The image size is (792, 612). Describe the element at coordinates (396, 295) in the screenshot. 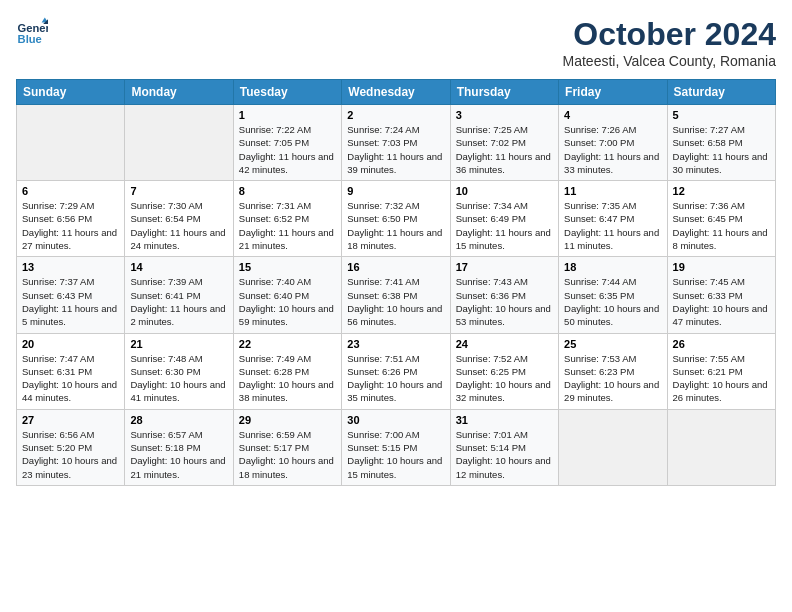

I see `calendar-week-3: 13Sunrise: 7:37 AMSunset: 6:43 PMDayligh…` at that location.